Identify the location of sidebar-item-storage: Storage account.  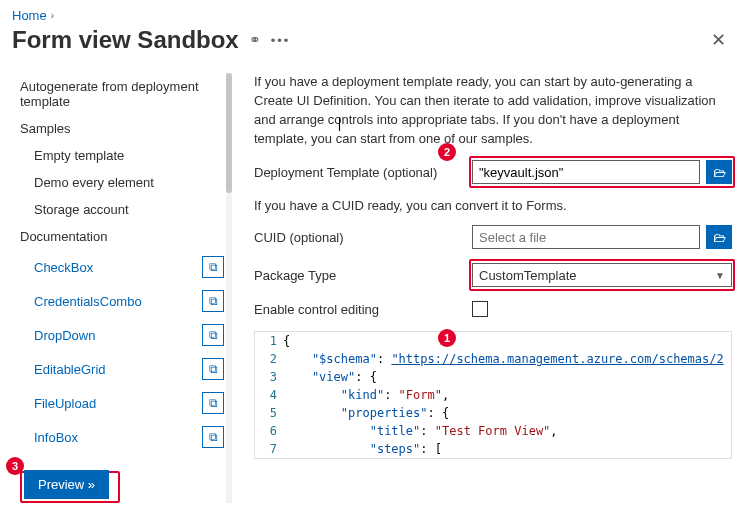
(127, 210).